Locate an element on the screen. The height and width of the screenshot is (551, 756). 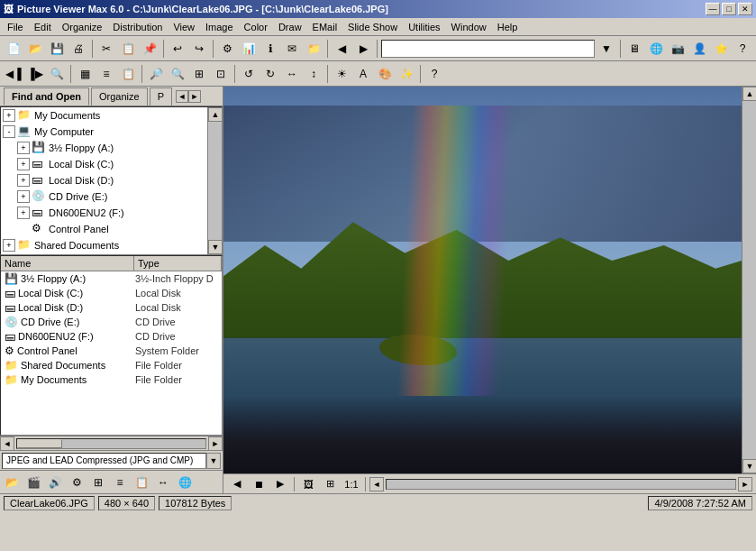
tree-item-controlpanel: + ⚙ Control Panel is located at coordinates (105, 229).